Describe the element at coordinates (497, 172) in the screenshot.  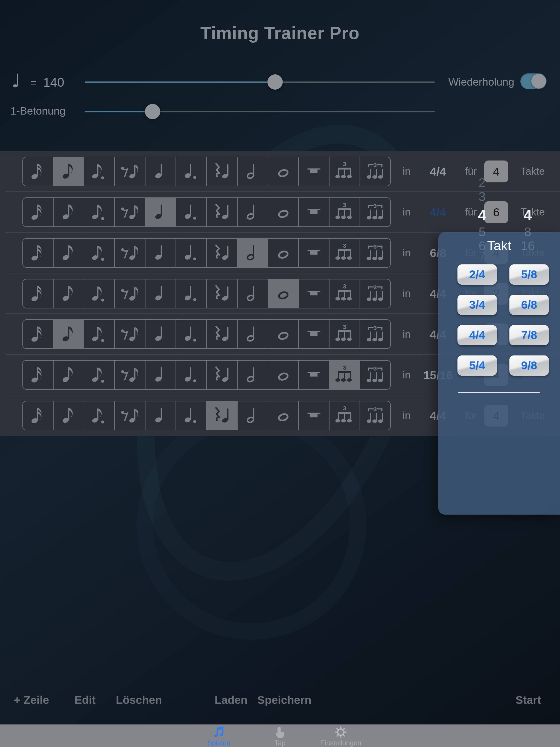
I see `bars-stepper: 4` at that location.